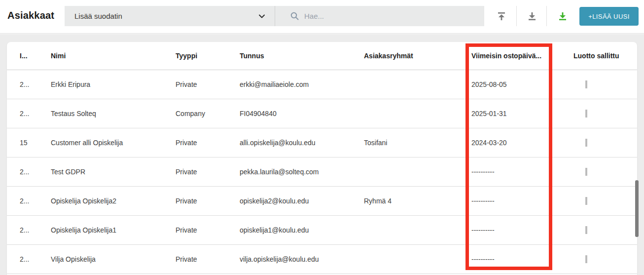 Image resolution: width=644 pixels, height=275 pixels. What do you see at coordinates (322, 230) in the screenshot?
I see `table-row: 2... Opiskelija Opiskelija1 Private opis…` at bounding box center [322, 230].